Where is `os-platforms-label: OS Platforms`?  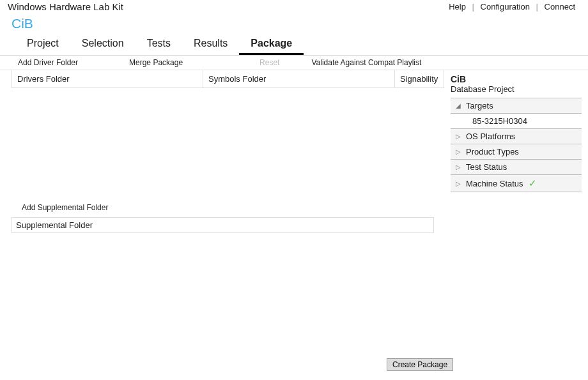 os-platforms-label: OS Platforms is located at coordinates (491, 137).